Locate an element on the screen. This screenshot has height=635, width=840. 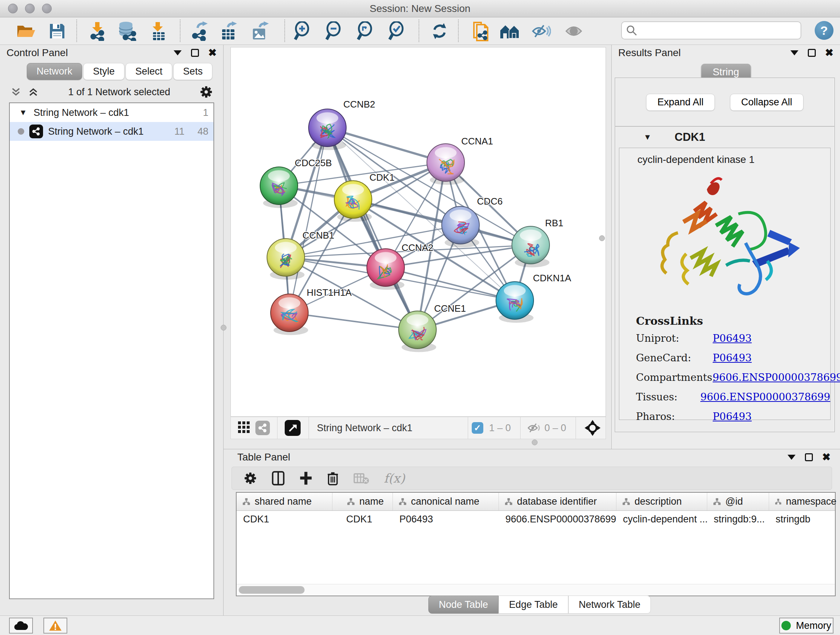
new-network-from-selection-button is located at coordinates (480, 31).